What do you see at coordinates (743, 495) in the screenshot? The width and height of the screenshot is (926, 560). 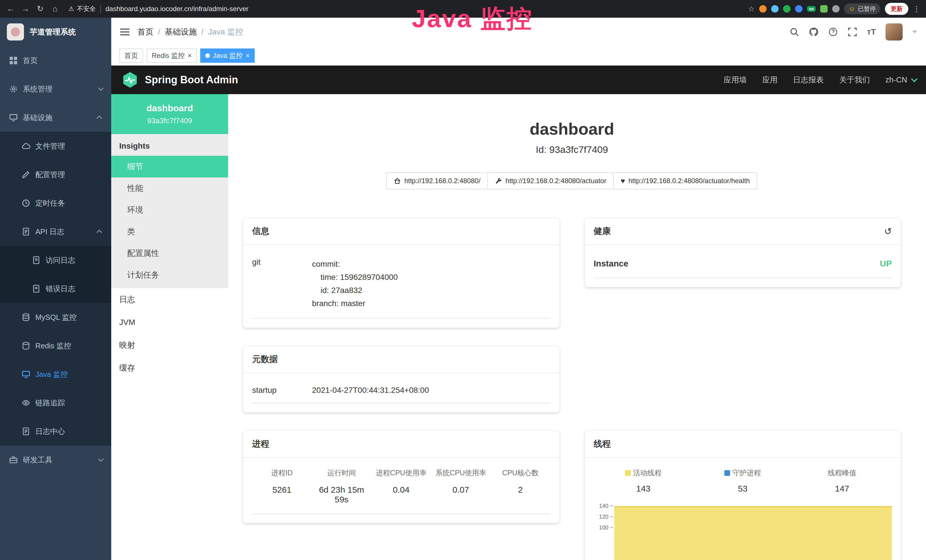 I see `threads-card: 线程 活动线程 守护进` at bounding box center [743, 495].